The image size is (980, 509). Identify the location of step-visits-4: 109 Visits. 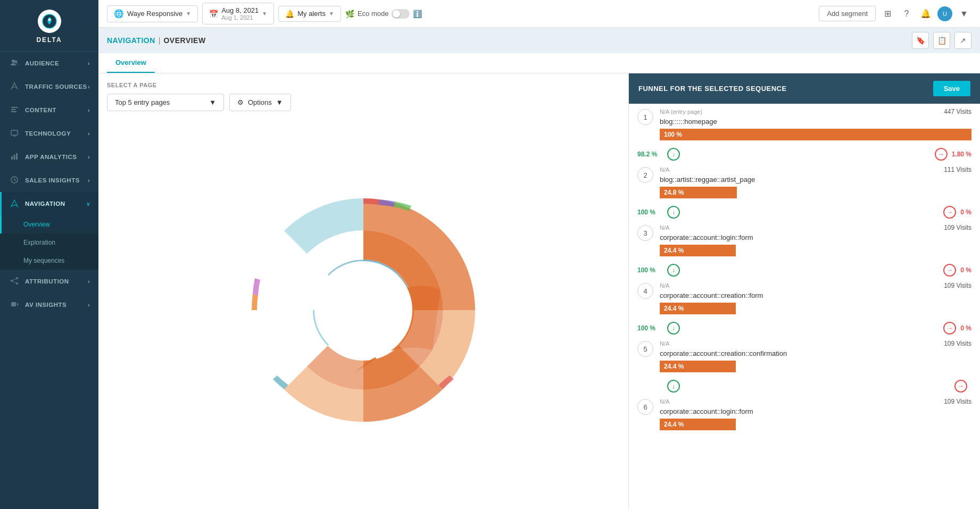
(958, 286).